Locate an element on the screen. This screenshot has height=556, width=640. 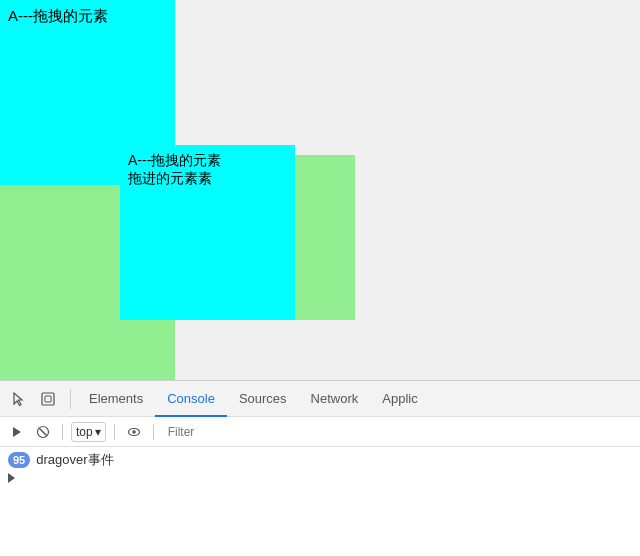
block-a-overlay: A---拖拽的元素拖进的元素素 is located at coordinates (208, 232).